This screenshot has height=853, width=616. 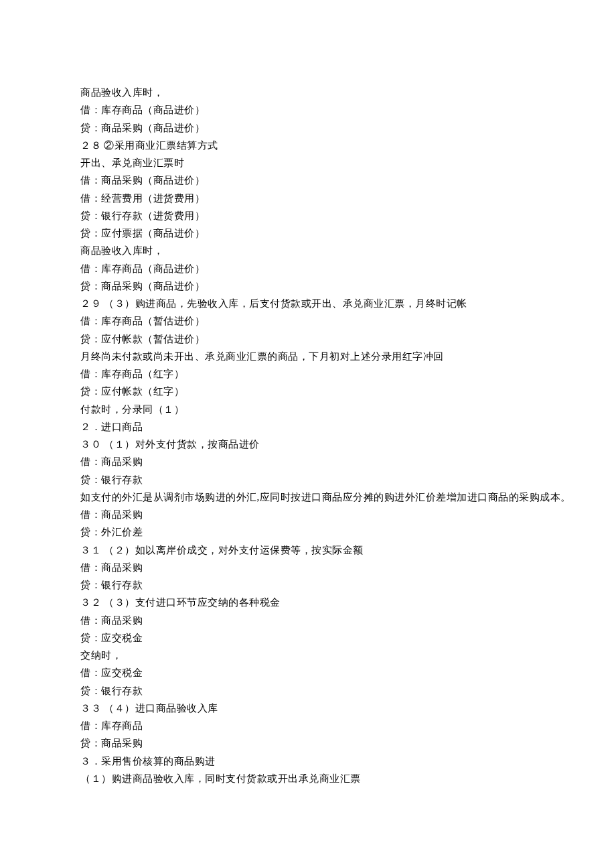 What do you see at coordinates (308, 638) in the screenshot?
I see `text-line: 贷：应交税金` at bounding box center [308, 638].